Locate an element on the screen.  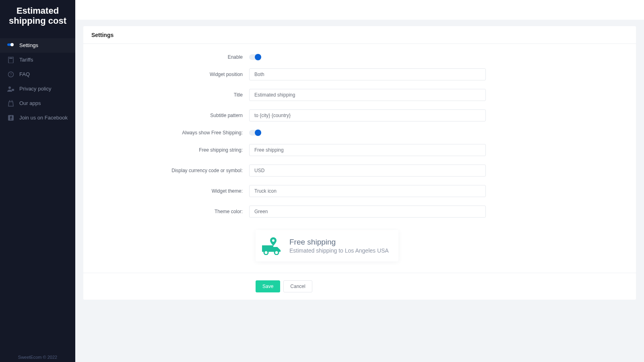
save-button: Save is located at coordinates (268, 286).